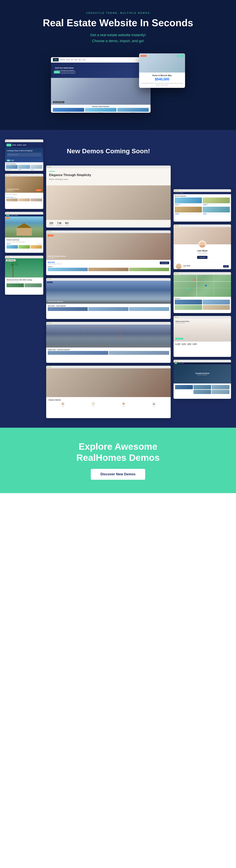 The width and height of the screenshot is (236, 868). I want to click on mockup-navbar: REAL HOMES Real Estate Property Blog Gal…, so click(101, 60).